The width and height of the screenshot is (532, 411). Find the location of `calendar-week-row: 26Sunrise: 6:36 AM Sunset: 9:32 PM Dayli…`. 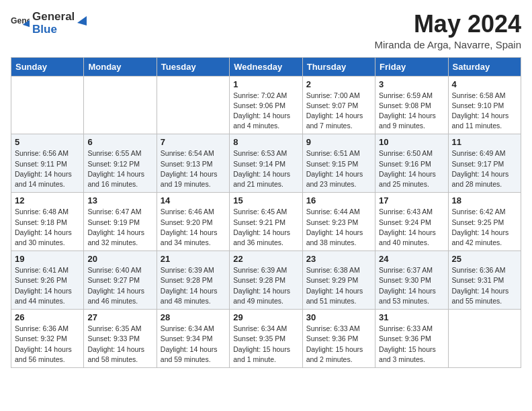

calendar-week-row: 26Sunrise: 6:36 AM Sunset: 9:32 PM Dayli… is located at coordinates (266, 338).